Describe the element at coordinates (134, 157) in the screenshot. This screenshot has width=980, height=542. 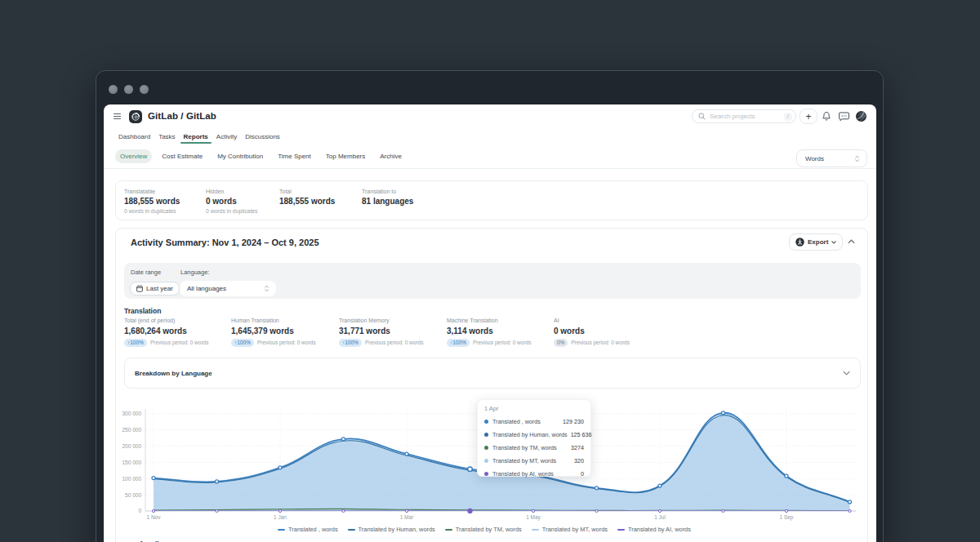
I see `subtab-overview: Overview` at that location.